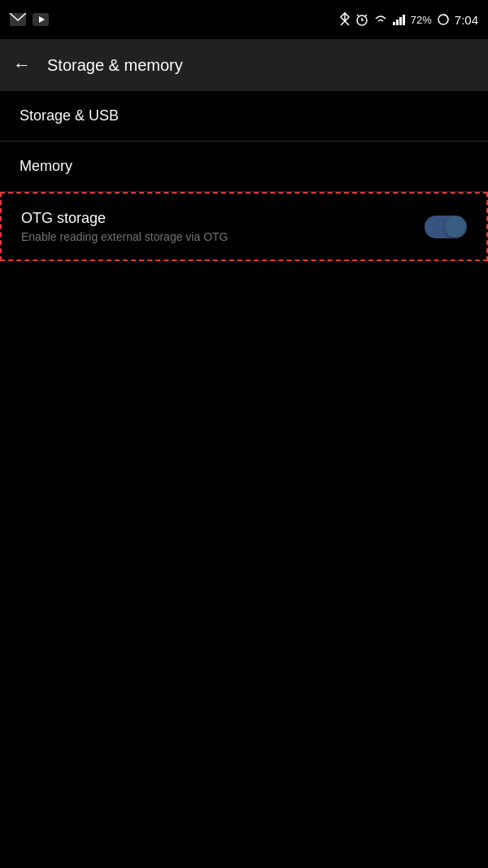 Image resolution: width=488 pixels, height=868 pixels. What do you see at coordinates (244, 65) in the screenshot?
I see `toolbar: ← Storage & memory` at bounding box center [244, 65].